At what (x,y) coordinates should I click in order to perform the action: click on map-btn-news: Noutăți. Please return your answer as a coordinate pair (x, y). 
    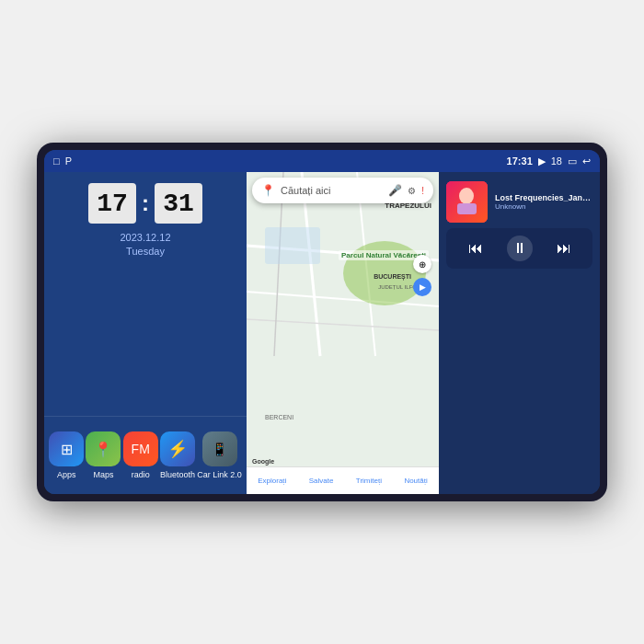
    Looking at the image, I should click on (416, 480).